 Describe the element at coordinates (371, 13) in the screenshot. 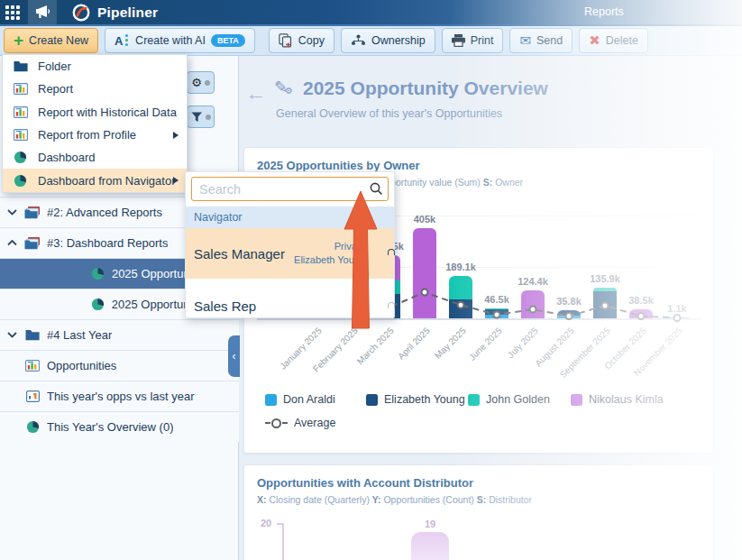

I see `top-bar: Pipeliner Reports` at that location.